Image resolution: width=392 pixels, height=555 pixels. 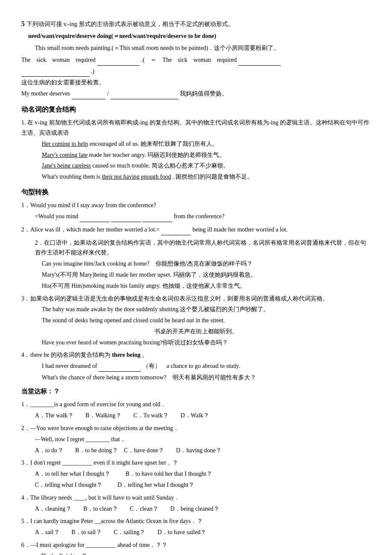 I want to click on ex1-underline: Her coming to help, so click(x=65, y=144).